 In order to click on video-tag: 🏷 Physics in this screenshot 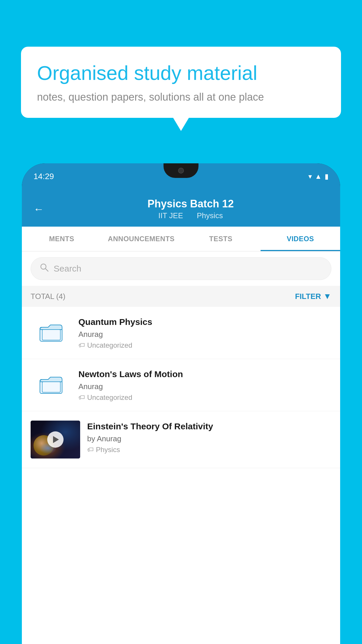, I will do `click(209, 450)`.